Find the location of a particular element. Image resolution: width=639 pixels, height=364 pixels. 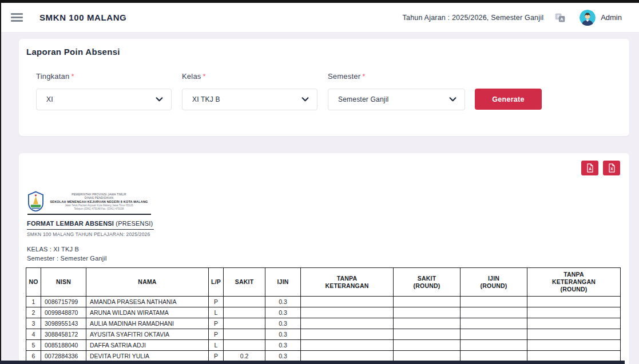

tingkatan-select: XI is located at coordinates (104, 99).